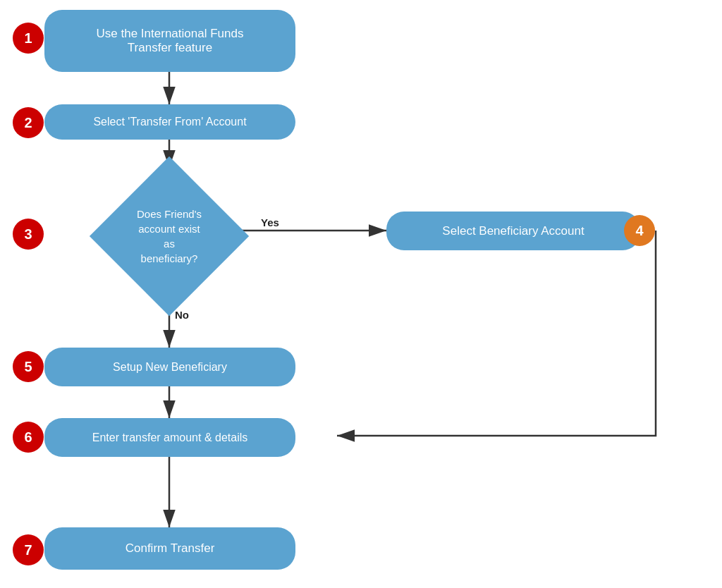  What do you see at coordinates (170, 437) in the screenshot?
I see `node6: Enter transfer amount & details` at bounding box center [170, 437].